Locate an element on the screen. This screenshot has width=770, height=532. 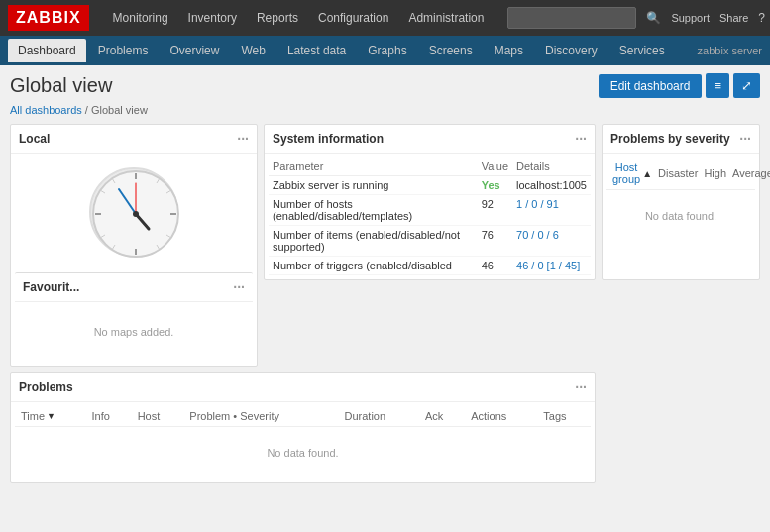
list-view-button: ≡ is located at coordinates (717, 85).